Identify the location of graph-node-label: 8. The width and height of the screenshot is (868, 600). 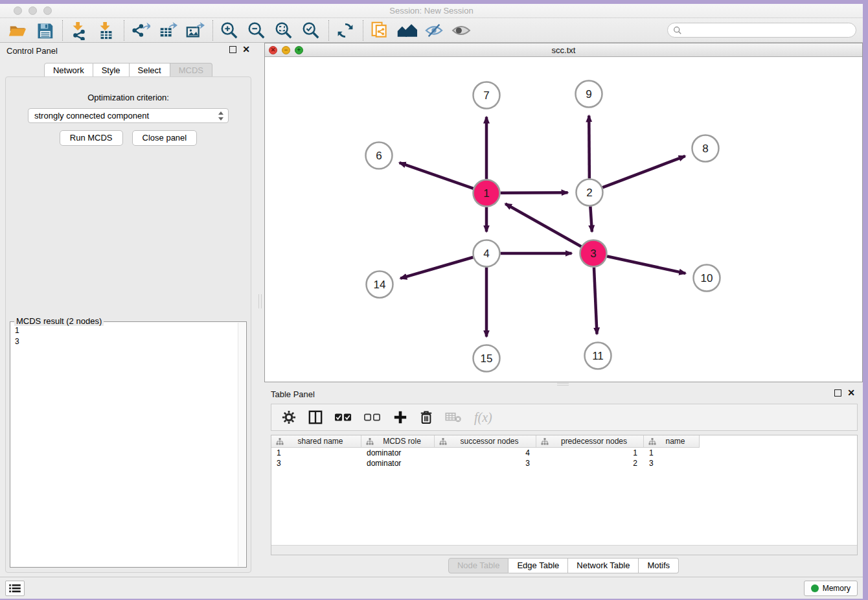
(705, 149).